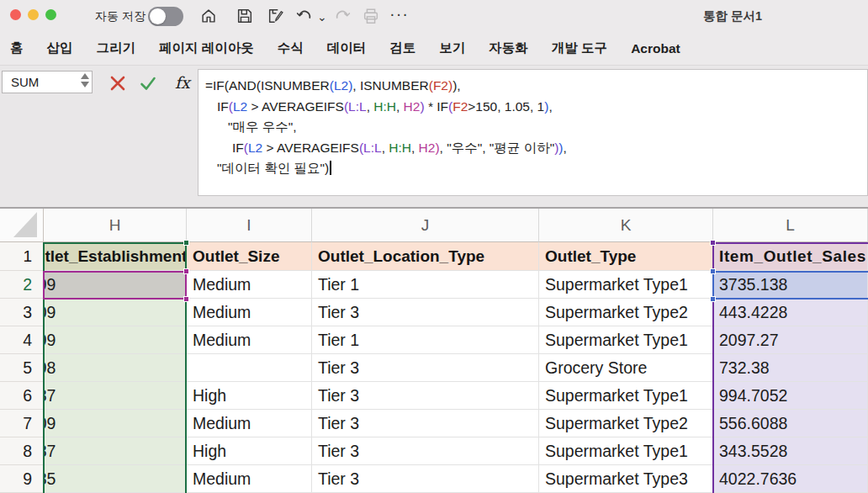 The width and height of the screenshot is (868, 493). Describe the element at coordinates (115, 395) in the screenshot. I see `cell-H6: 1987` at that location.